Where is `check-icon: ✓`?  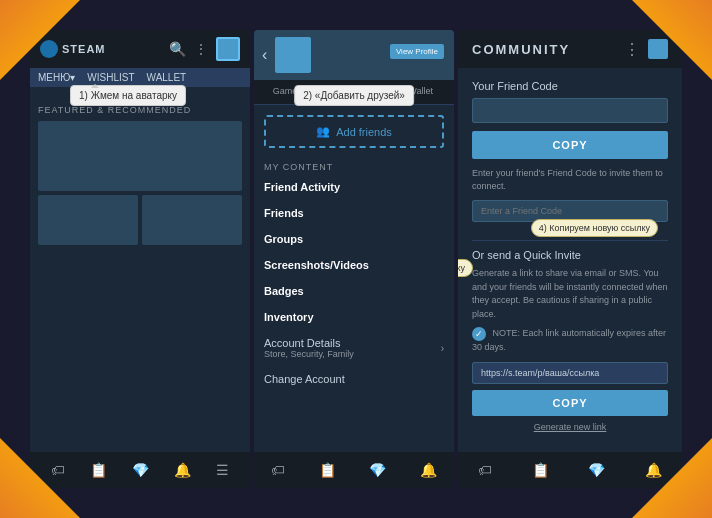
check-icon: ✓ is located at coordinates (479, 334).